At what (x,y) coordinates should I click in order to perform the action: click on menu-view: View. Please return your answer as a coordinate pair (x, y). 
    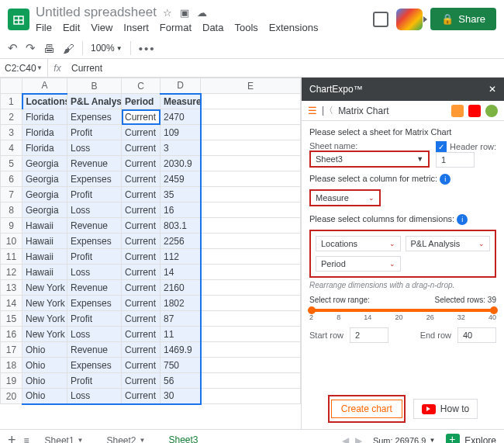
    Looking at the image, I should click on (102, 28).